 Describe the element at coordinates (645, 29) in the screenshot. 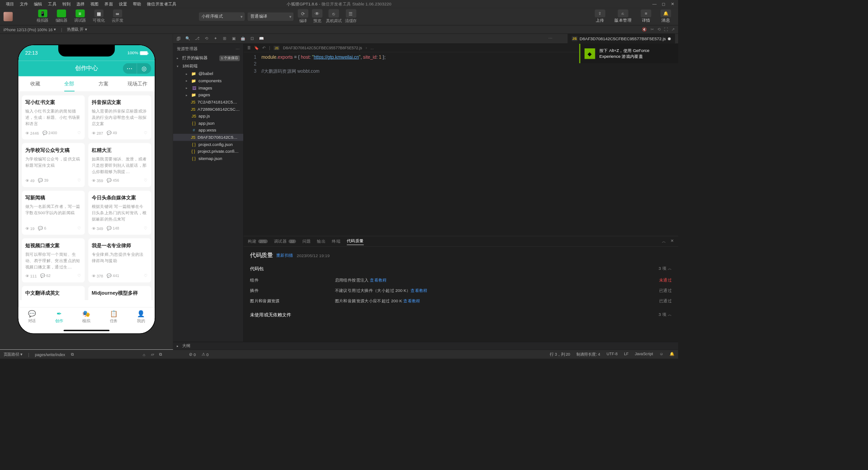

I see `mute-icon: 🔇` at that location.